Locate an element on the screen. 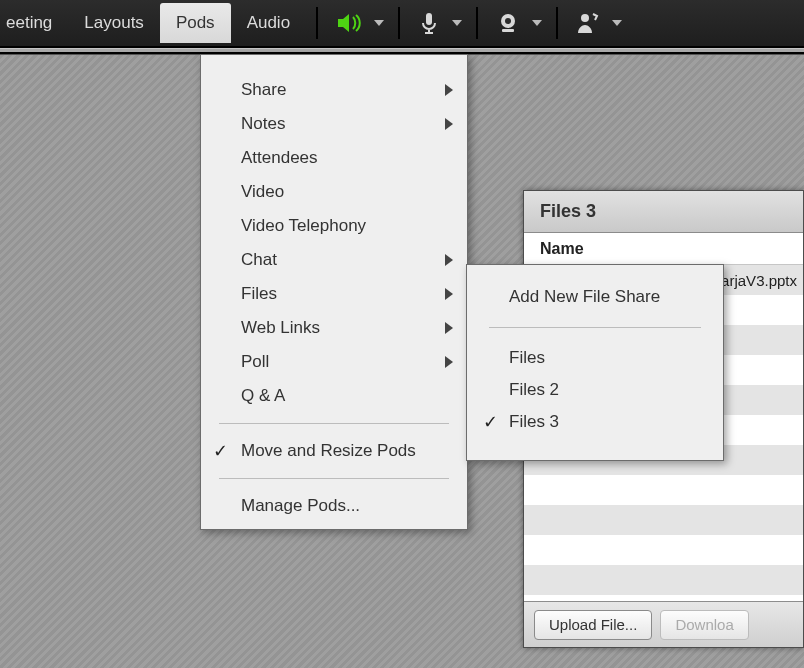 This screenshot has width=804, height=668. pods-video: Video is located at coordinates (334, 192).